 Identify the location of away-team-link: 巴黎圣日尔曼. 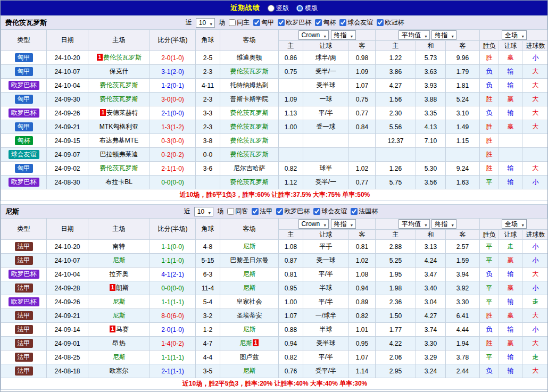
(250, 260).